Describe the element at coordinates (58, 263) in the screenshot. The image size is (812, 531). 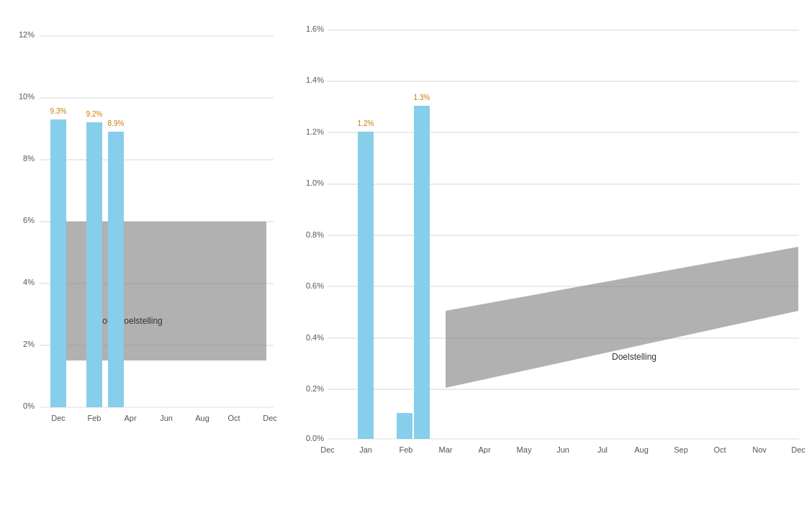
I see `bar-1-left` at that location.